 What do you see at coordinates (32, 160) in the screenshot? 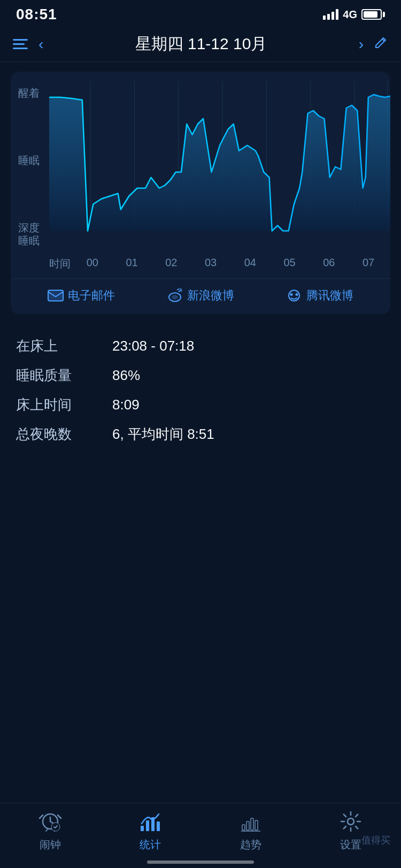
I see `y-label-sleep: 睡眠` at bounding box center [32, 160].